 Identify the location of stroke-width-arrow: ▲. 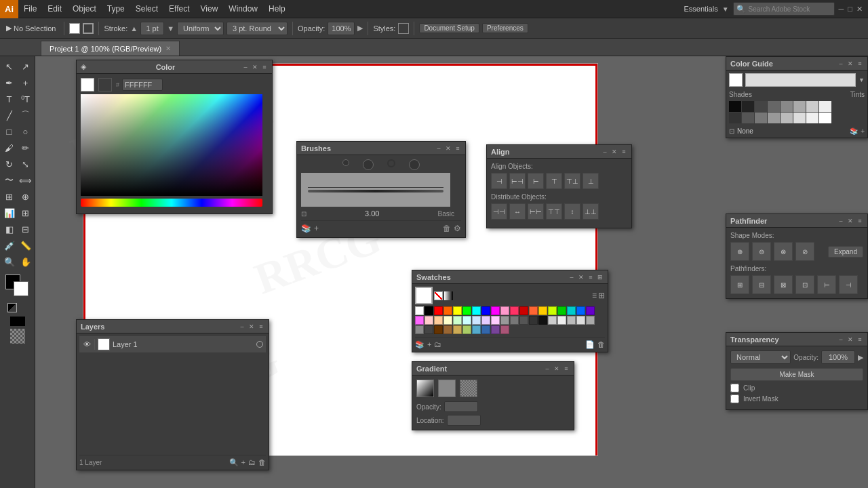
(134, 28).